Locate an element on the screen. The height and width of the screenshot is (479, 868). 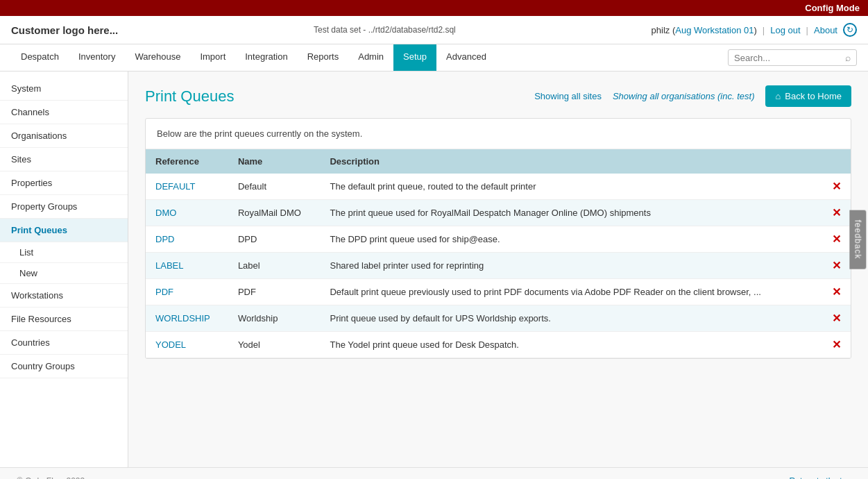
sidebar-item-countries: Countries is located at coordinates (64, 343).